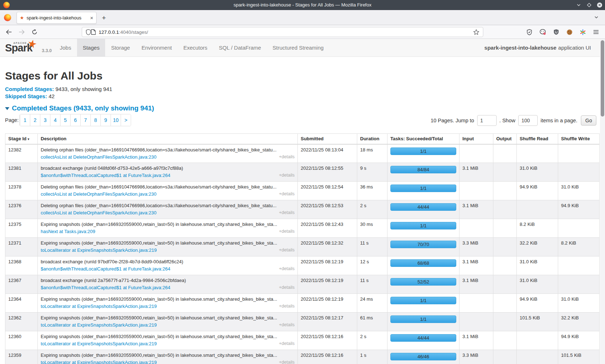 Image resolution: width=605 pixels, height=364 pixels. What do you see at coordinates (192, 47) in the screenshot?
I see `spark-nav-tabs: Jobs Stages Storage Environment Executor…` at bounding box center [192, 47].